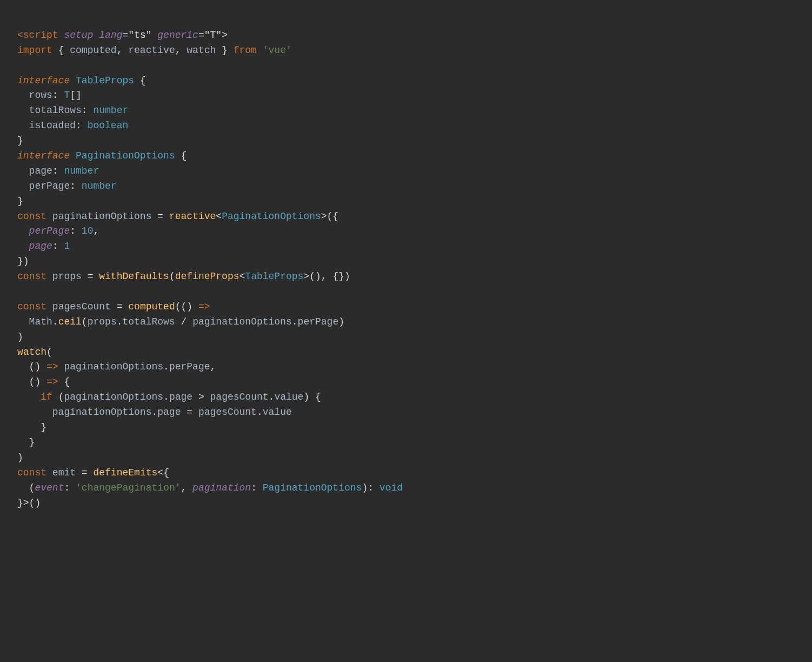 This screenshot has height=662, width=812. Describe the element at coordinates (155, 50) in the screenshot. I see `line-2: import { computed, reactive, watch } fro…` at that location.